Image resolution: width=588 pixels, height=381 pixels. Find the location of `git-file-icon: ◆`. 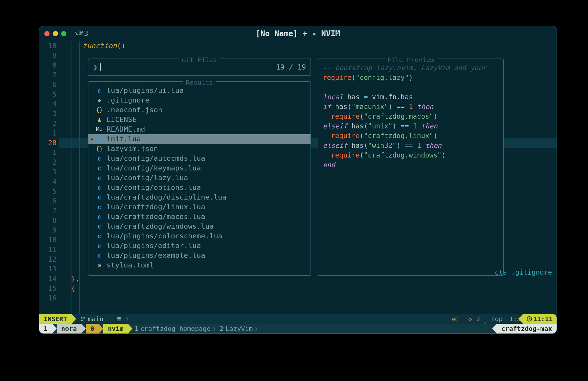

git-file-icon: ◆ is located at coordinates (99, 100).